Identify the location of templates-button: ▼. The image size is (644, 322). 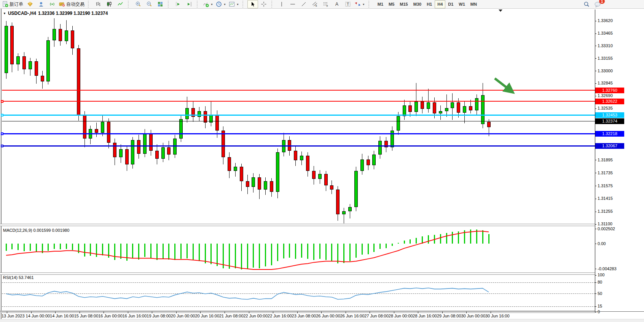
(234, 4).